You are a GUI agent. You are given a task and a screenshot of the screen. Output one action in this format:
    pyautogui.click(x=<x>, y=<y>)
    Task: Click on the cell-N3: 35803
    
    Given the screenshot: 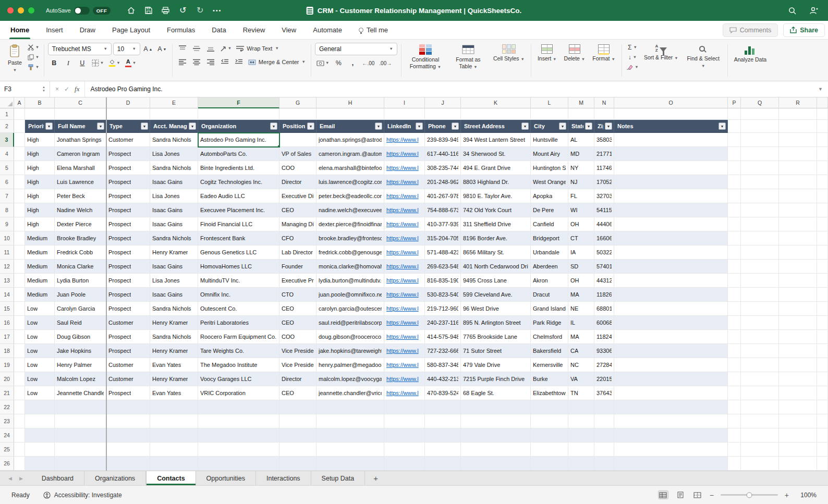 What is the action you would take?
    pyautogui.click(x=604, y=140)
    